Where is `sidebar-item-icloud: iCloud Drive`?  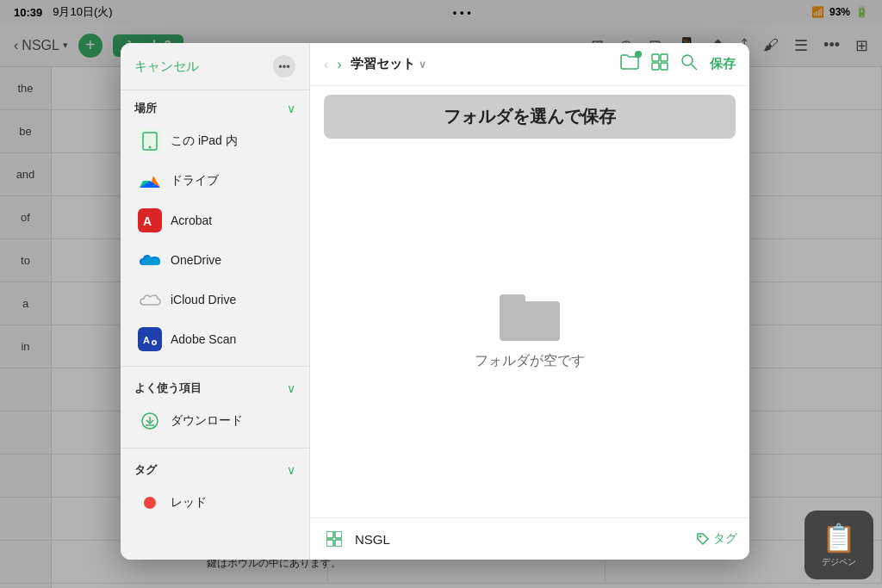
sidebar-item-icloud: iCloud Drive is located at coordinates (215, 300).